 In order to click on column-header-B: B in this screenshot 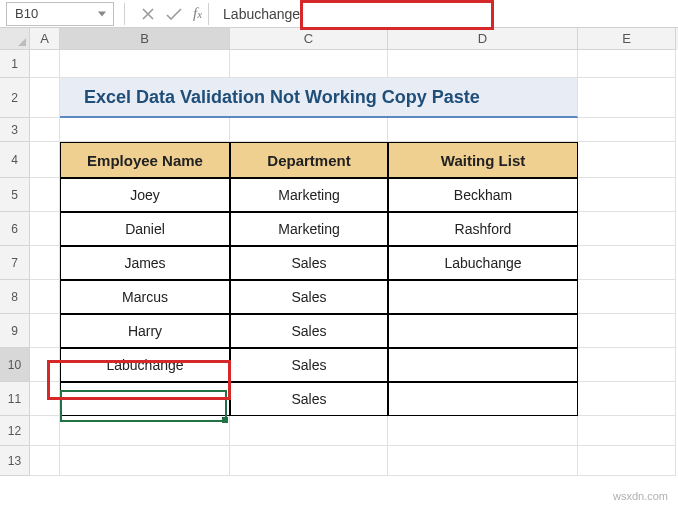, I will do `click(145, 39)`.